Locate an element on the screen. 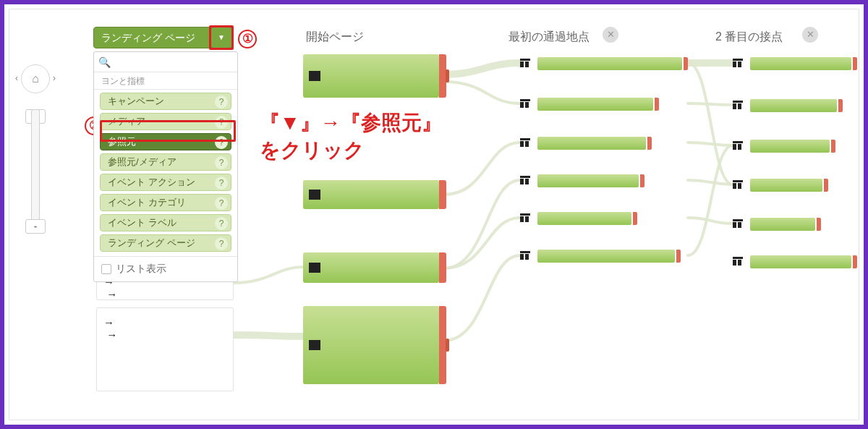 This screenshot has width=868, height=429. nav-next-icon: › is located at coordinates (54, 78).